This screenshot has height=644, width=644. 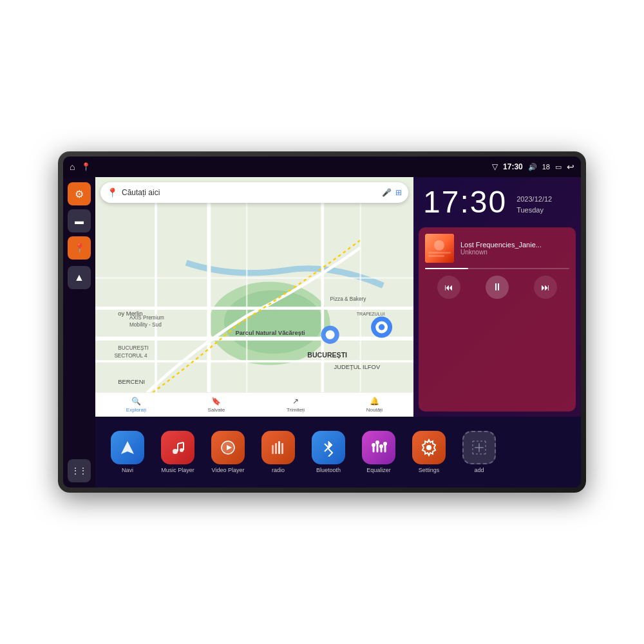 What do you see at coordinates (128, 448) in the screenshot?
I see `navi-icon` at bounding box center [128, 448].